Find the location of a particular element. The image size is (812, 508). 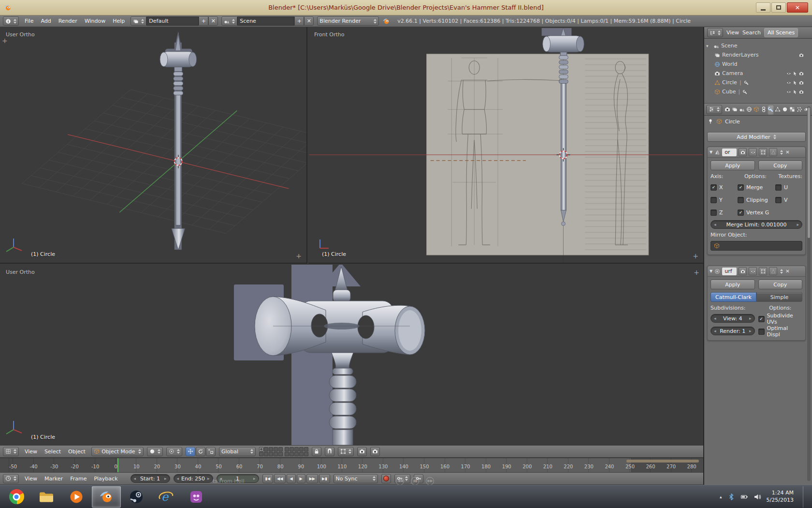

minimize-button is located at coordinates (763, 8).